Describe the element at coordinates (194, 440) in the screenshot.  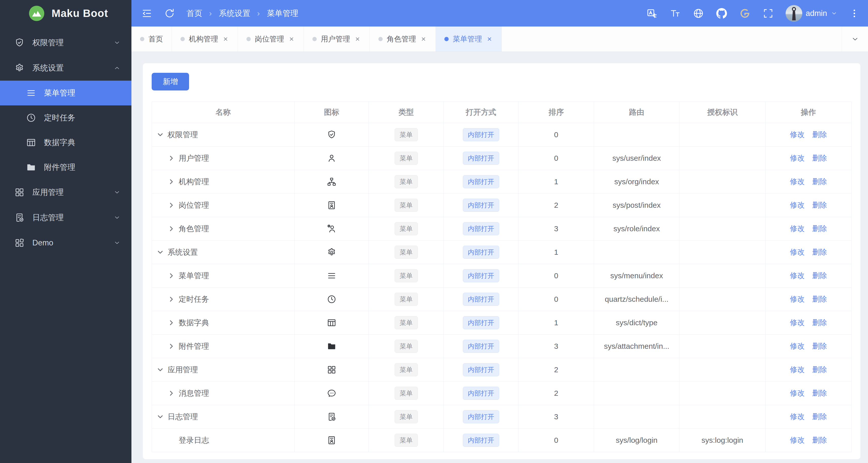
I see `menu-name-text: 登录日志` at that location.